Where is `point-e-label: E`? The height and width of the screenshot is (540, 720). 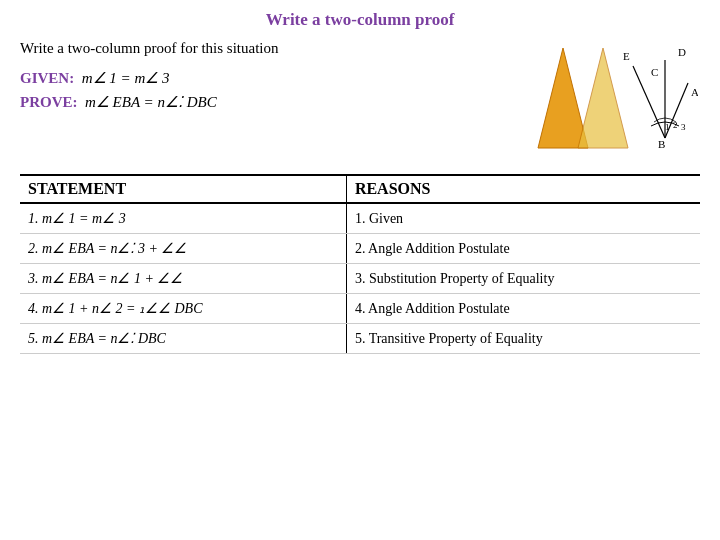 point-e-label: E is located at coordinates (626, 56).